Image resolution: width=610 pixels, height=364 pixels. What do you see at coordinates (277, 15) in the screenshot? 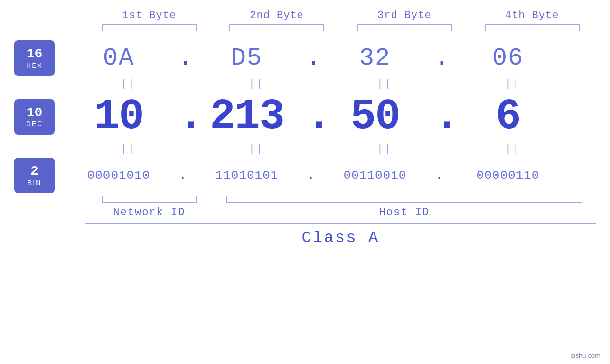
I see `byte2-header: 2nd Byte` at bounding box center [277, 15].